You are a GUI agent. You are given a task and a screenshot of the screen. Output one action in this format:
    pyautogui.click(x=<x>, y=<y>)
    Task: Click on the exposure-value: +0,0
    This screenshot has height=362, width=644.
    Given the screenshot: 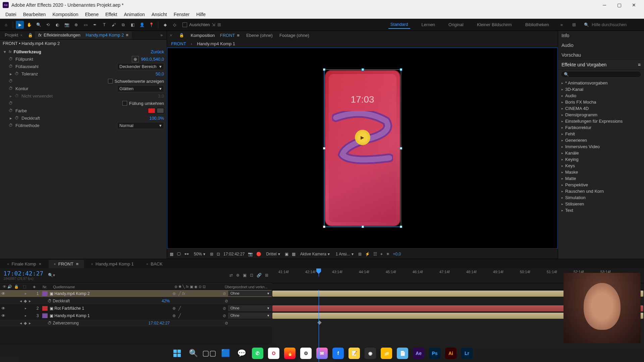 What is the action you would take?
    pyautogui.click(x=397, y=254)
    